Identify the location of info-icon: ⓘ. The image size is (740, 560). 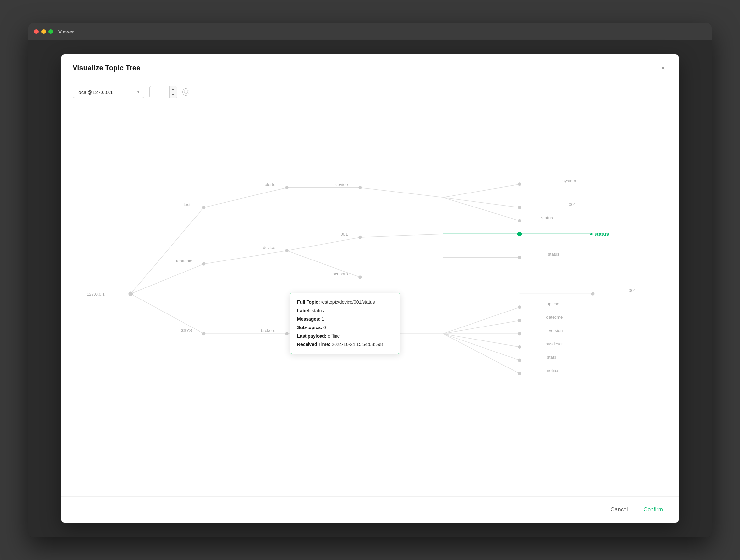
(186, 92).